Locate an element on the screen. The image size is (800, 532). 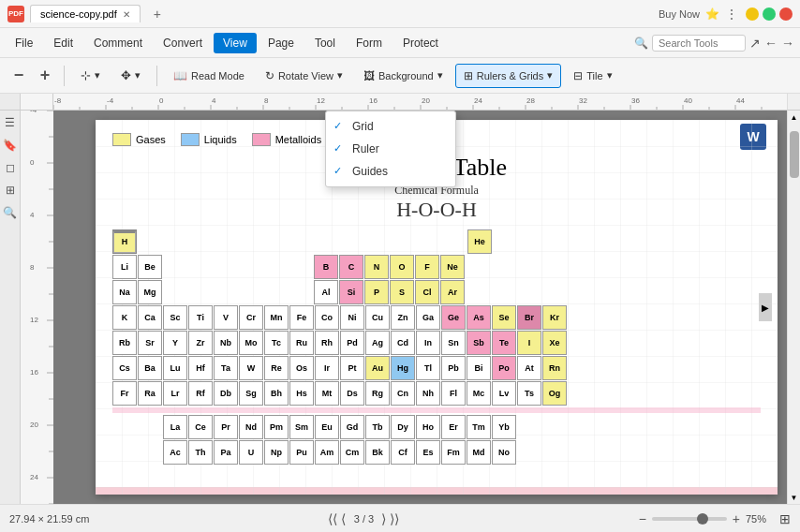
scrollbar-up-button: ▲ is located at coordinates (794, 117).